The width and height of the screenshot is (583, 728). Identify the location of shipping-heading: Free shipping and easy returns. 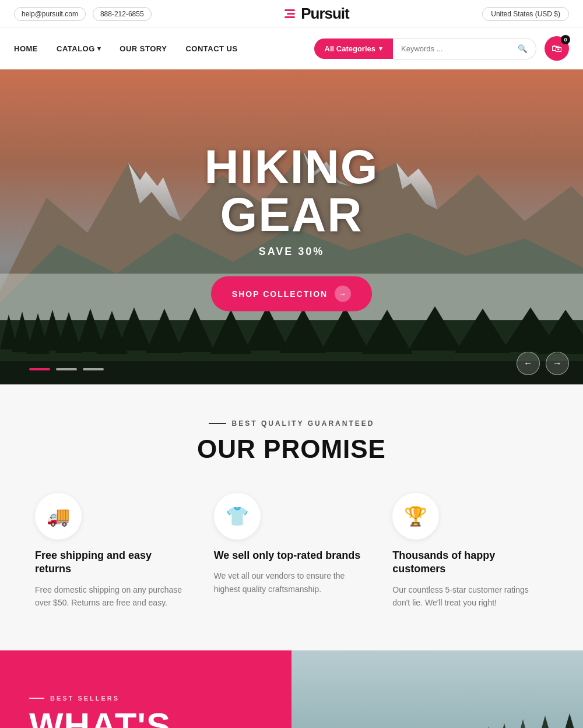
(113, 562).